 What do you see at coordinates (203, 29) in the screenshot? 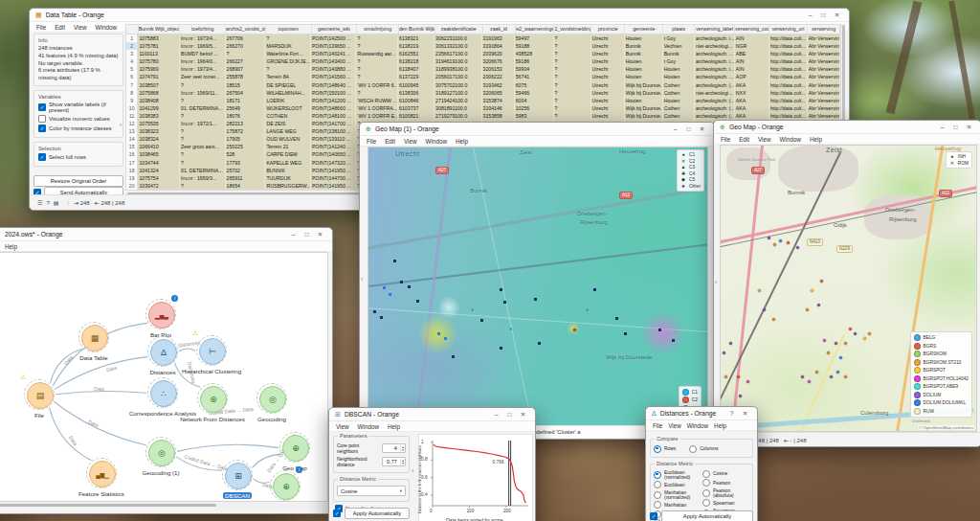
I see `column-header: toelichting` at bounding box center [203, 29].